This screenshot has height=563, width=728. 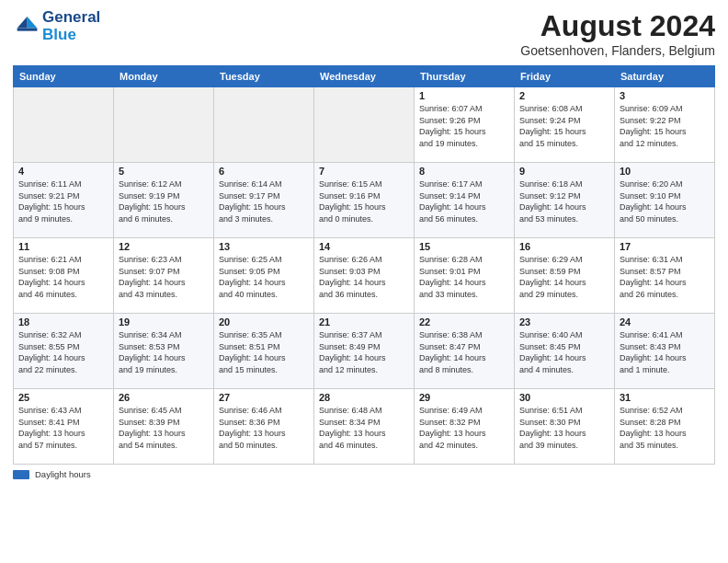 I want to click on calendar-cell: 4Sunrise: 6:11 AM Sunset: 9:21 PM Daylig…, so click(x=64, y=201).